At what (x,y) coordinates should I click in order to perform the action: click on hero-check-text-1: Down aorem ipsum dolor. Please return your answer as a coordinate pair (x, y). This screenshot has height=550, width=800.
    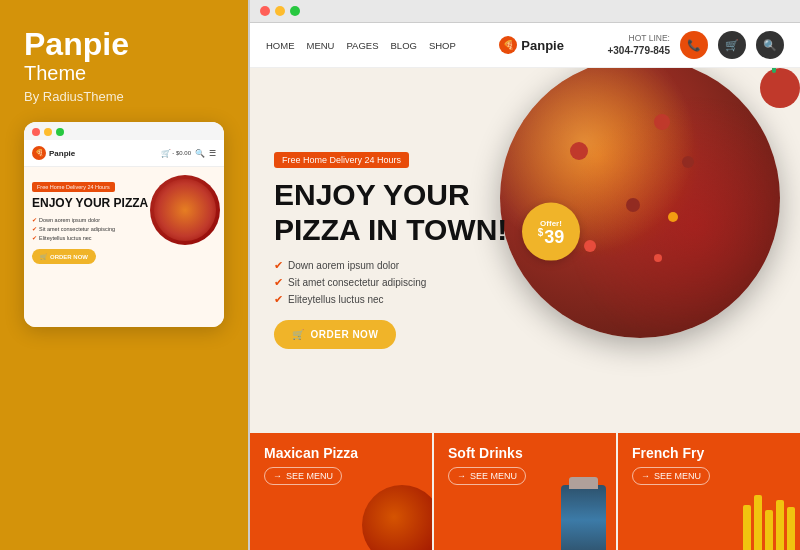
    Looking at the image, I should click on (344, 266).